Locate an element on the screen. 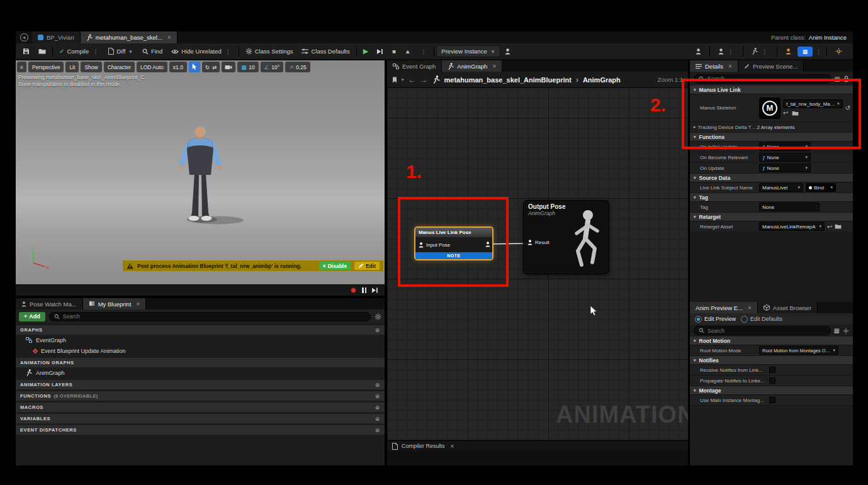 This screenshot has height=485, width=868. compile-button: ✓ Compile ⋮ is located at coordinates (79, 52).